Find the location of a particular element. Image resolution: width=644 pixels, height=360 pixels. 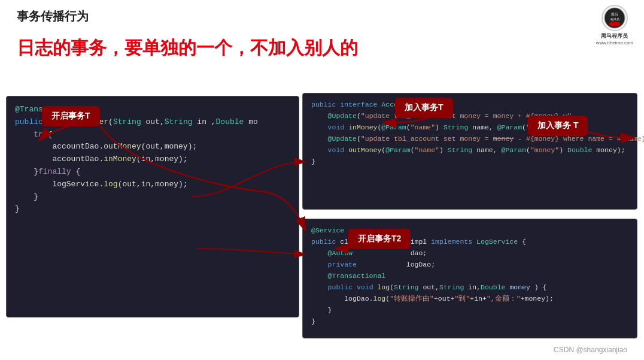

logo-url: www.itheima.com is located at coordinates (615, 43).